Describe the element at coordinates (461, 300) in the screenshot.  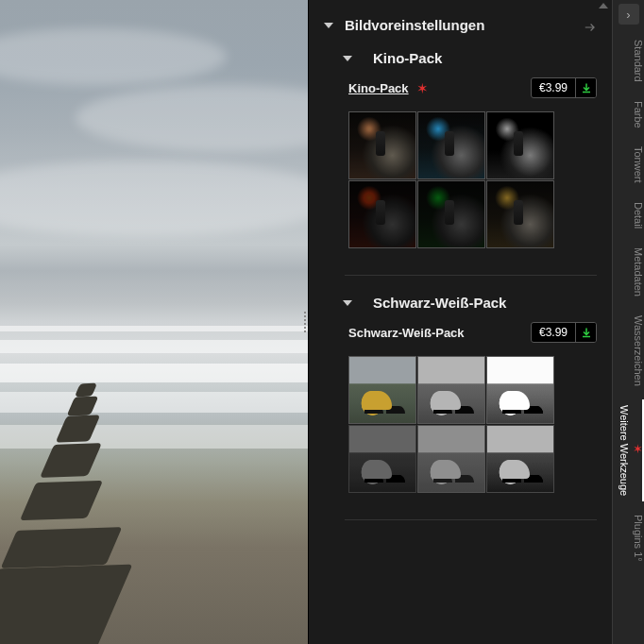
I see `pack-header-bw: Schwarz-Weiß-Pack` at that location.